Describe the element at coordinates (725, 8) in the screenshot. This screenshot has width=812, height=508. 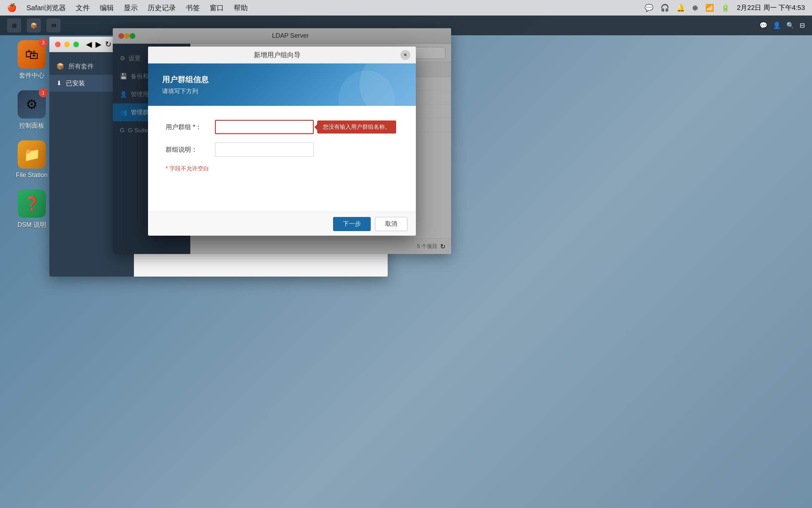
I see `battery-icon: 🔋` at that location.